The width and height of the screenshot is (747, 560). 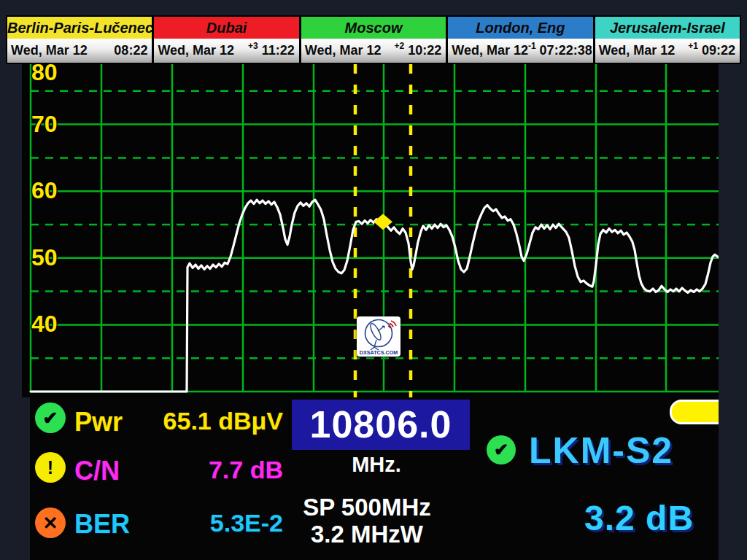 I want to click on bandwidth-label: 3.2 MHzW, so click(x=367, y=534).